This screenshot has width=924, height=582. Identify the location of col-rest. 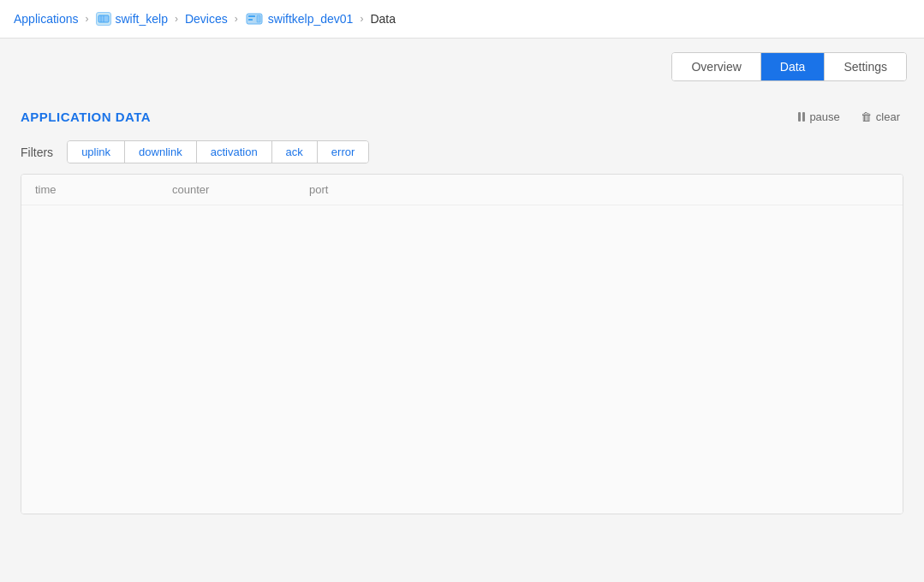
(668, 190).